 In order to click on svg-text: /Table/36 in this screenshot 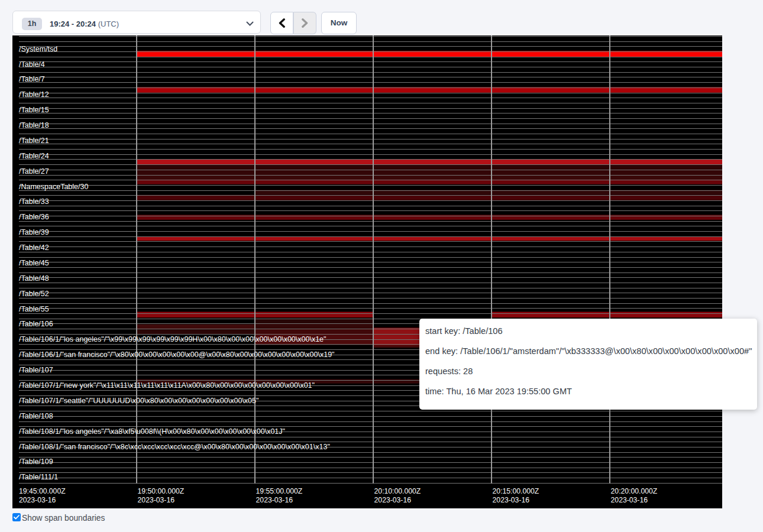, I will do `click(34, 217)`.